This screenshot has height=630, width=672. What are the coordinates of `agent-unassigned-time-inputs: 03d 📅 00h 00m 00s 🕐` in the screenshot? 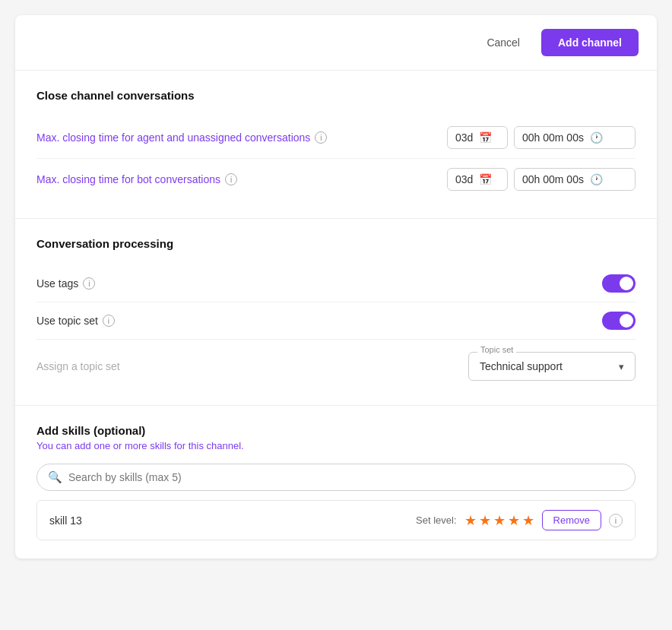 It's located at (541, 138).